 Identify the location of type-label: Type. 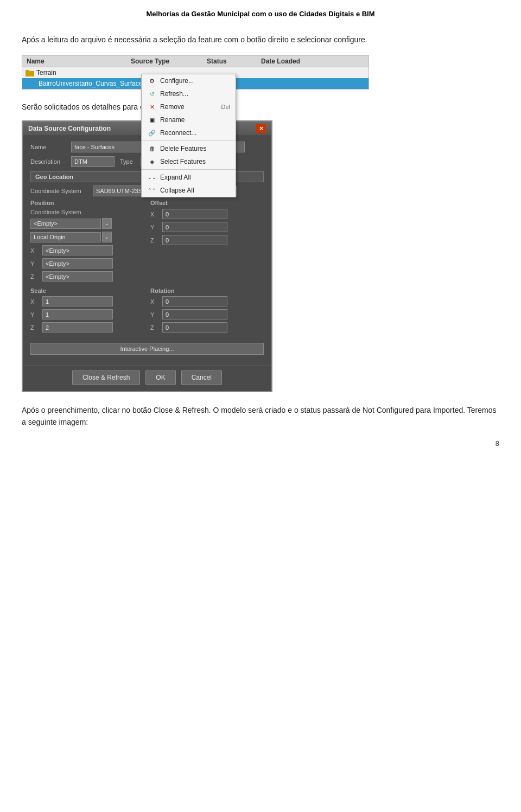
(130, 162).